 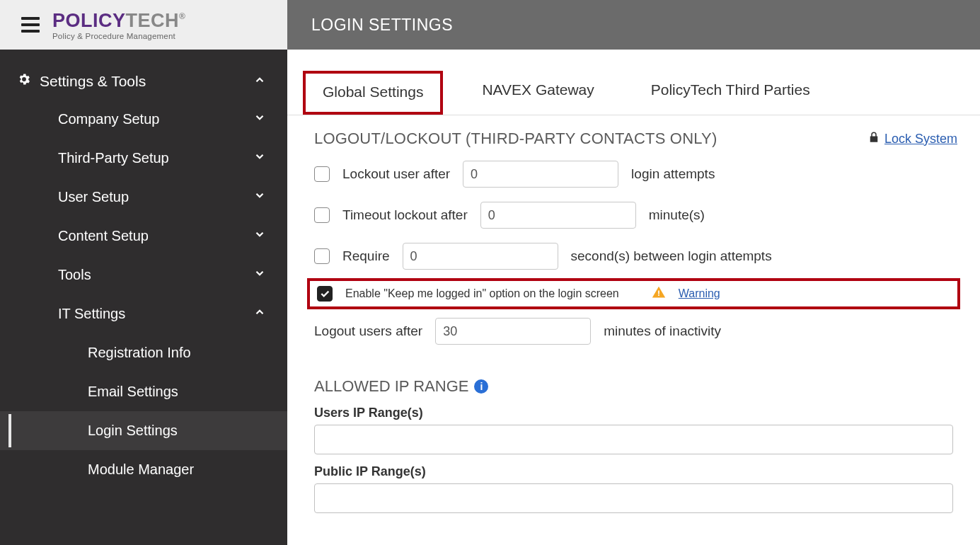 What do you see at coordinates (874, 139) in the screenshot?
I see `lock-icon` at bounding box center [874, 139].